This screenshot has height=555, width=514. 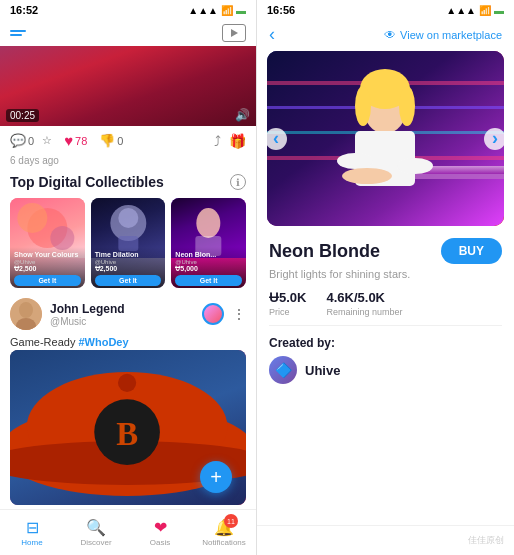 What do you see at coordinates (364, 304) in the screenshot?
I see `remaining-item: 4.6K/5.0K Remaining number` at bounding box center [364, 304].